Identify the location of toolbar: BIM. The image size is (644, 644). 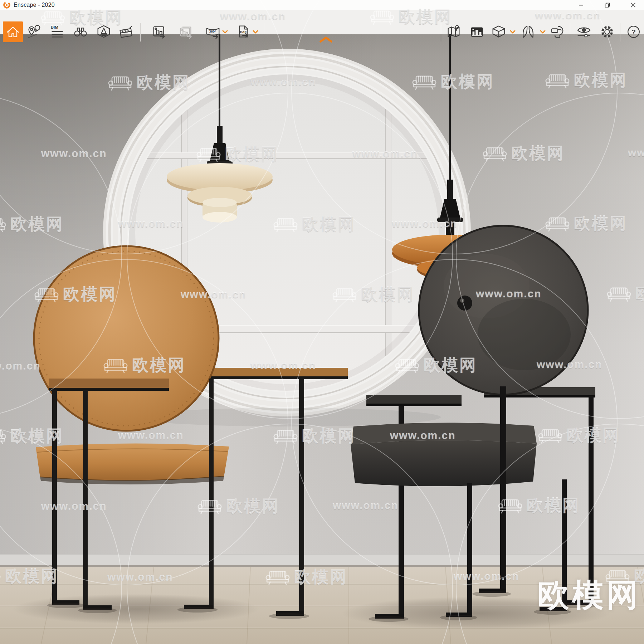
(322, 22).